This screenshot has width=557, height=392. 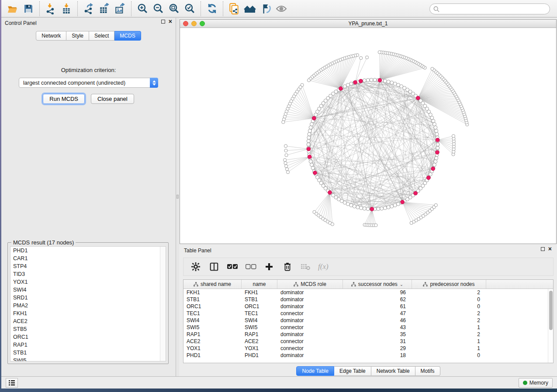 I want to click on column-header-MCDS-role: MCDS role, so click(x=310, y=284).